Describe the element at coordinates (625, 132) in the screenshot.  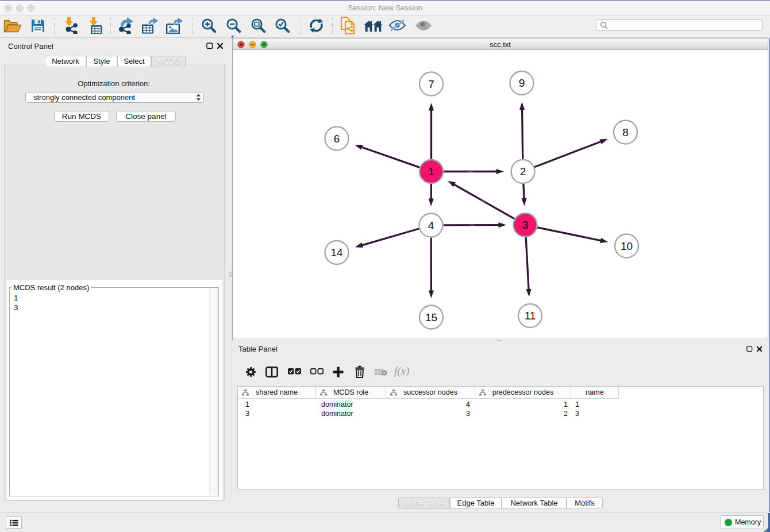
I see `svg-text: 8` at that location.